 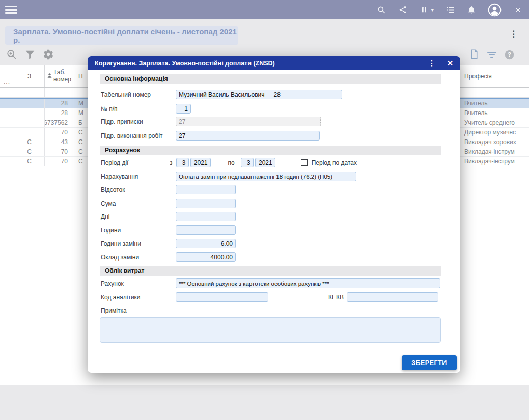 I want to click on pidr-prypysky-field: 27, so click(x=248, y=121).